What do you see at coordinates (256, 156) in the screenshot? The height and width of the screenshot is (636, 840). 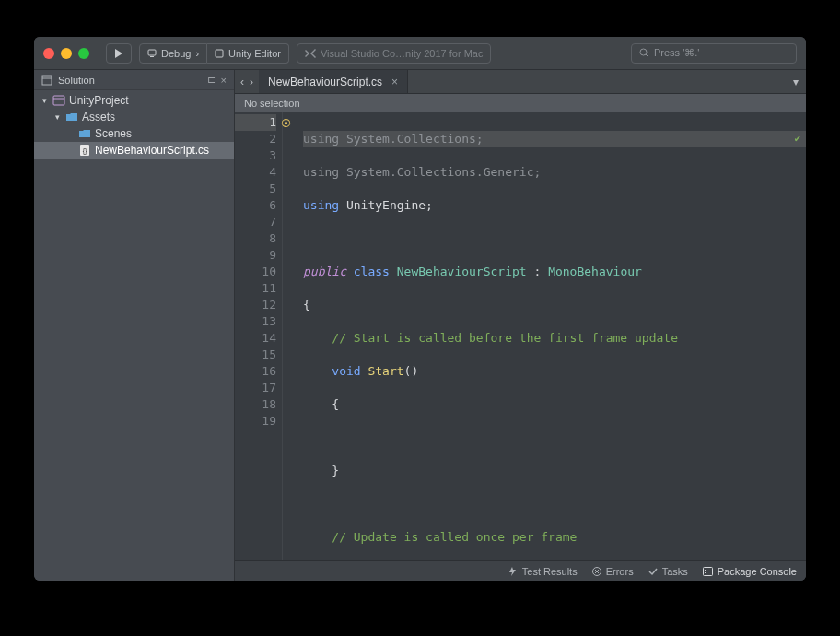 I see `line-number: 3` at bounding box center [256, 156].